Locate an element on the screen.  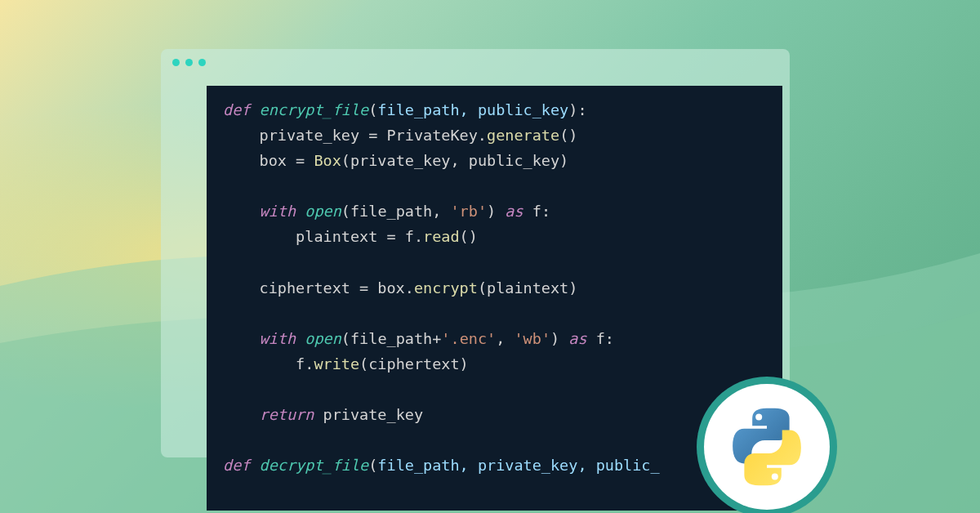
code-token: (plaintext) is located at coordinates (528, 288).